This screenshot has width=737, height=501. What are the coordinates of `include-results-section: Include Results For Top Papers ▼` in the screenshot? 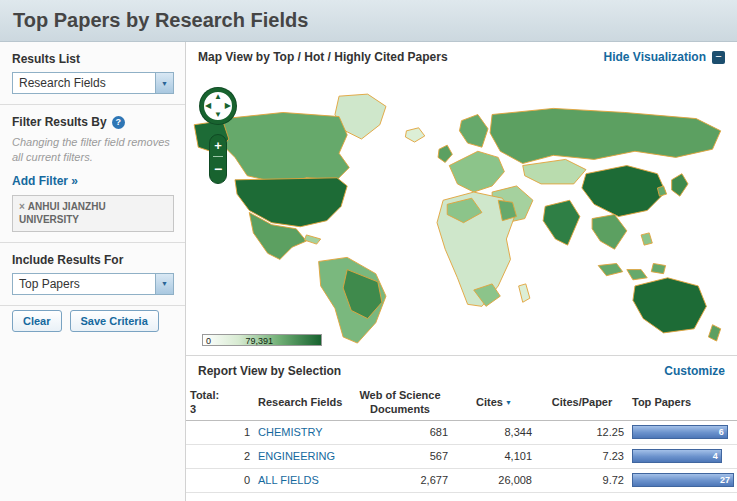 It's located at (92, 274).